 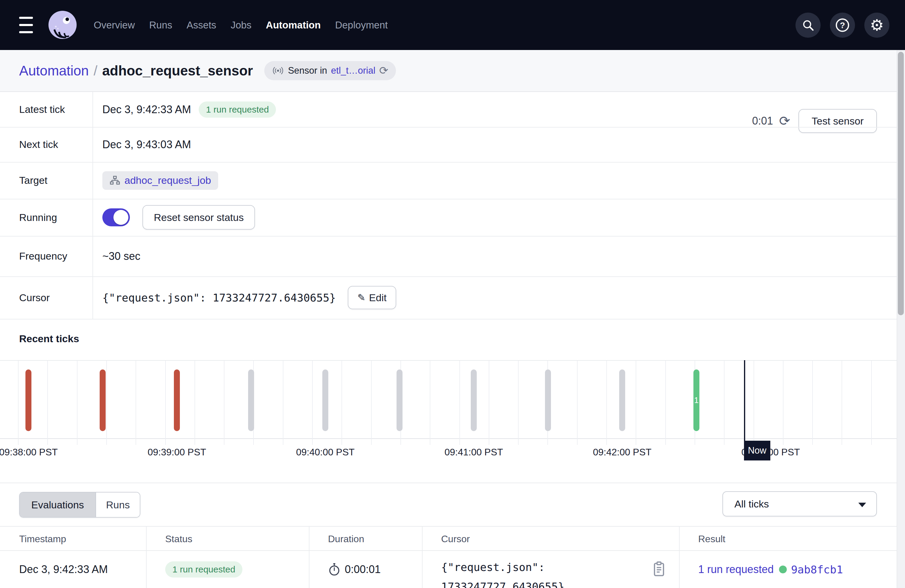 What do you see at coordinates (354, 570) in the screenshot?
I see `row-duration: 0:00:01` at bounding box center [354, 570].